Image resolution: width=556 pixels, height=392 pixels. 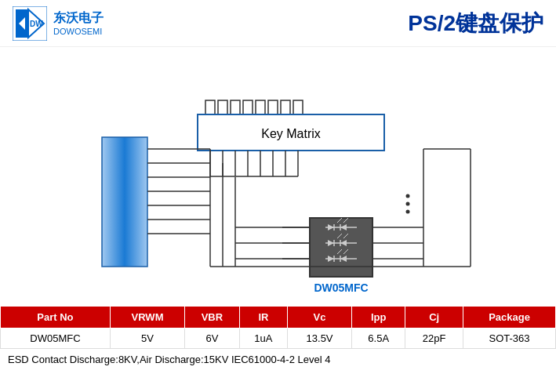 What do you see at coordinates (147, 339) in the screenshot?
I see `table-cell: 5V` at bounding box center [147, 339].